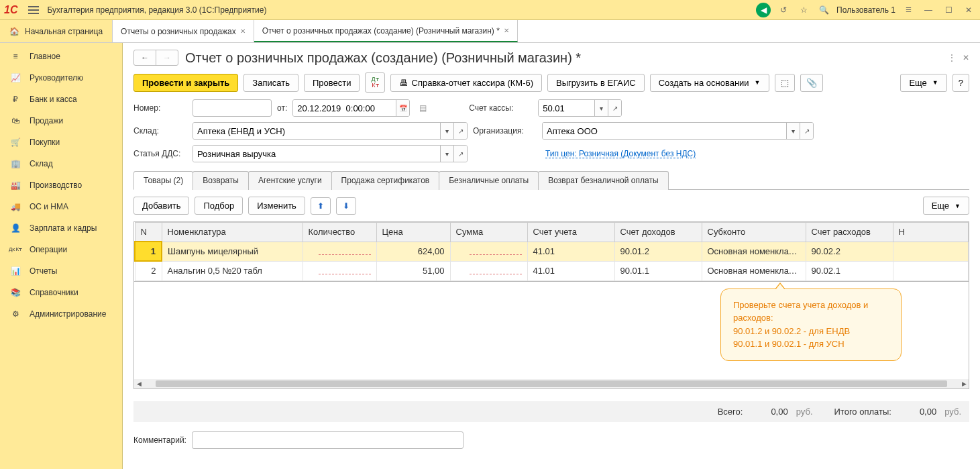 Image resolution: width=980 pixels, height=469 pixels. Describe the element at coordinates (931, 232) in the screenshot. I see `col-extra: Н` at that location.